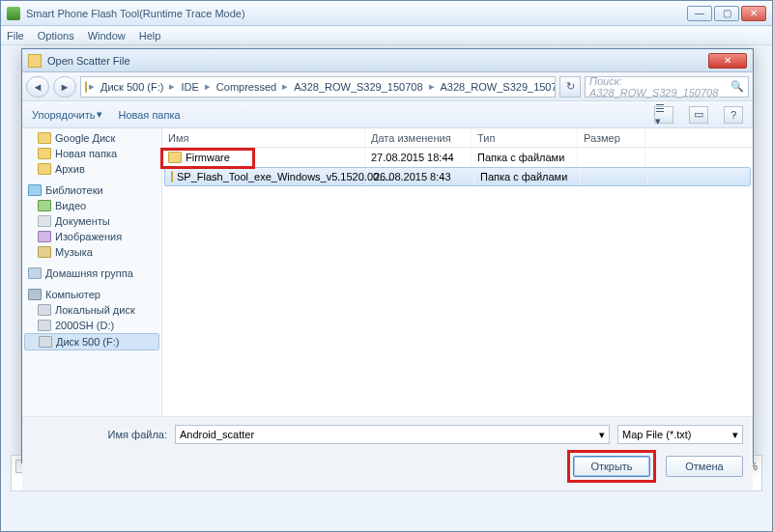 The width and height of the screenshot is (773, 532). I want to click on col-date: Дата изменения, so click(418, 137).